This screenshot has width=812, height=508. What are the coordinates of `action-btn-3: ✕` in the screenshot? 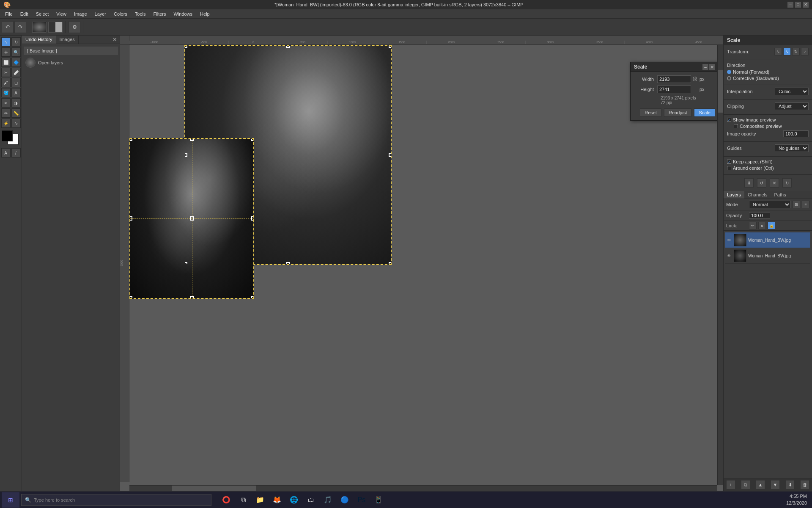 It's located at (774, 183).